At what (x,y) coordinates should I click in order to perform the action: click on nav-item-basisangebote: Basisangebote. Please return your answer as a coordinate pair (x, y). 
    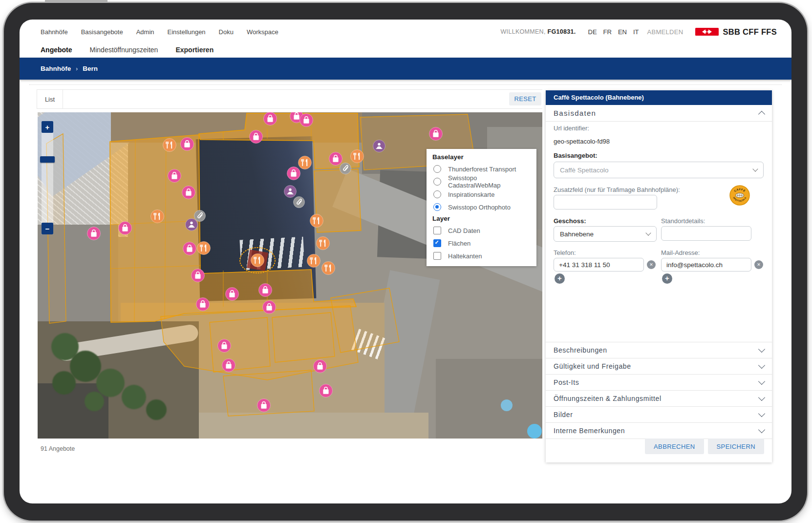
    Looking at the image, I should click on (102, 32).